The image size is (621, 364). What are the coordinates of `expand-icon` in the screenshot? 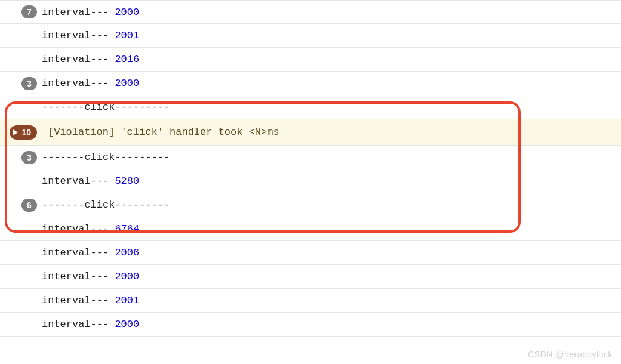 It's located at (16, 132).